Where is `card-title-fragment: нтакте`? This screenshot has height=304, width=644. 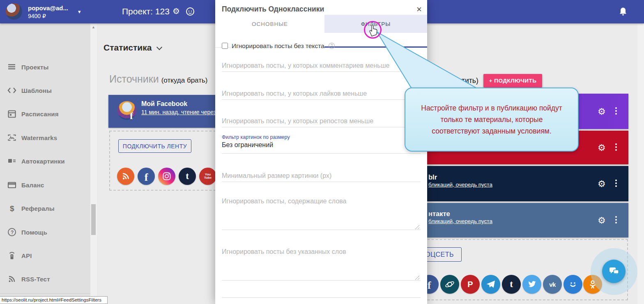
card-title-fragment: нтакте is located at coordinates (439, 214).